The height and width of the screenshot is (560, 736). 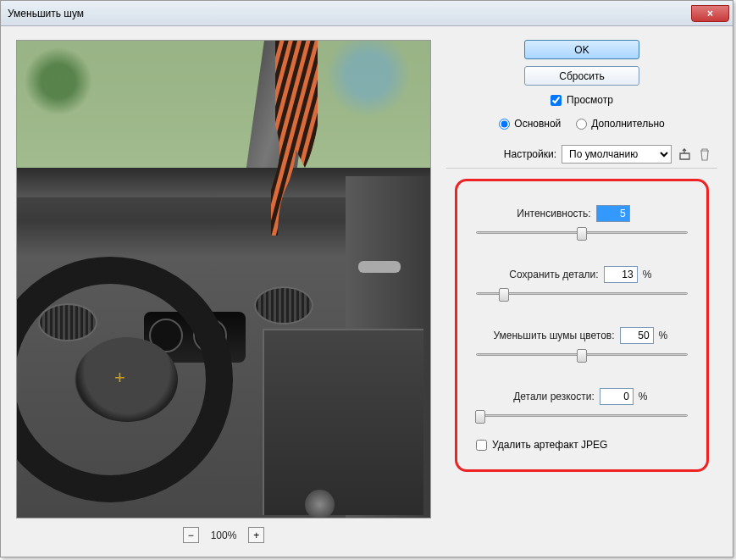 What do you see at coordinates (582, 233) in the screenshot?
I see `strength-slider` at bounding box center [582, 233].